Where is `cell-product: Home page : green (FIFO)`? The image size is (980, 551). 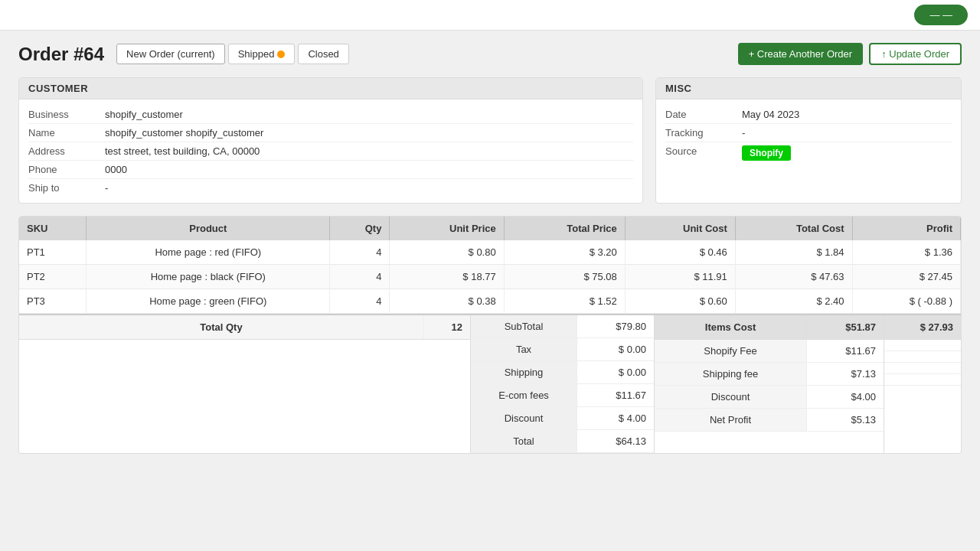 cell-product: Home page : green (FIFO) is located at coordinates (208, 302).